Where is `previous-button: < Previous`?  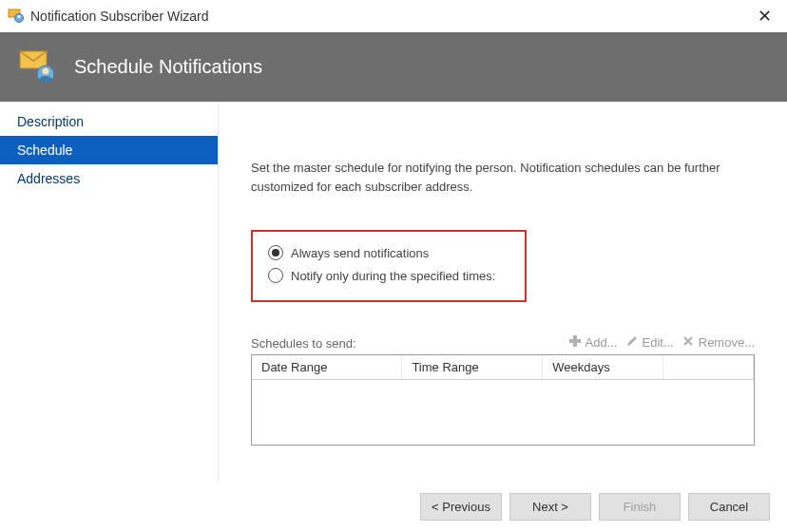
previous-button: < Previous is located at coordinates (461, 507).